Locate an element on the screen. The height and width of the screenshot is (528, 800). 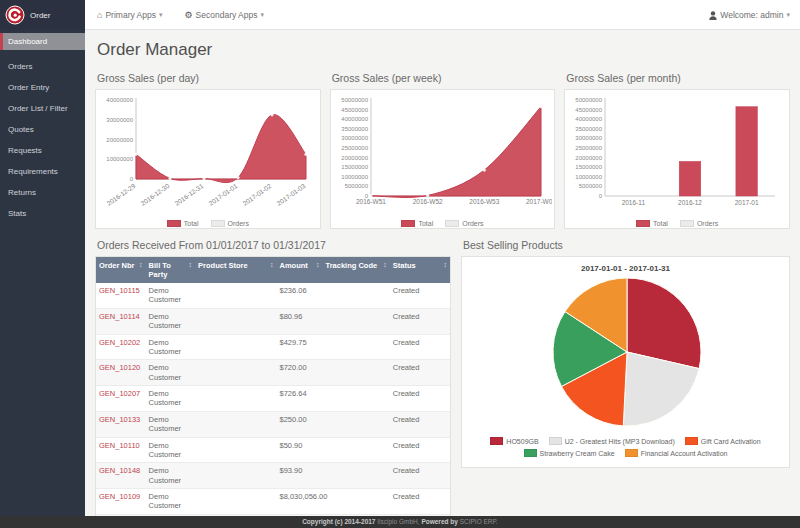
sidebar-item-orders: Orders is located at coordinates (42, 66).